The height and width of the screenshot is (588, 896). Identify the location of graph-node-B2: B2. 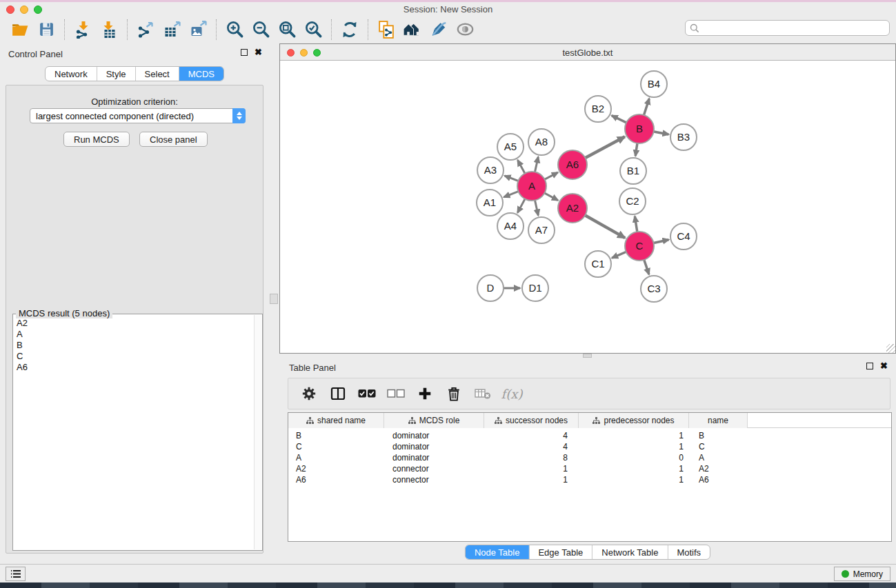
(598, 109).